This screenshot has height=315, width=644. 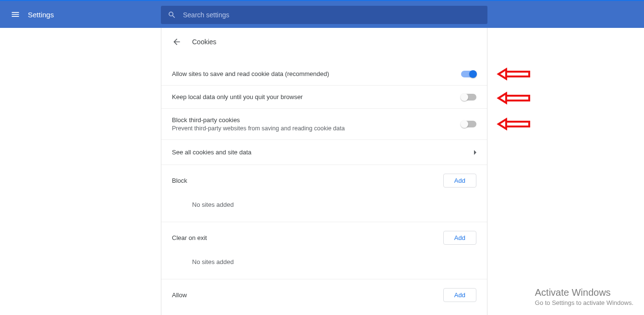 What do you see at coordinates (15, 14) in the screenshot?
I see `menu-button` at bounding box center [15, 14].